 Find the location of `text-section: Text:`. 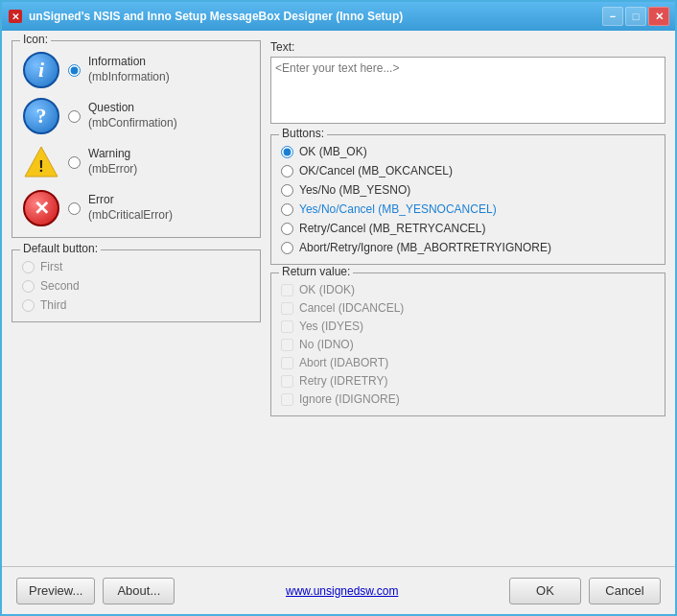

text-section: Text: is located at coordinates (468, 83).